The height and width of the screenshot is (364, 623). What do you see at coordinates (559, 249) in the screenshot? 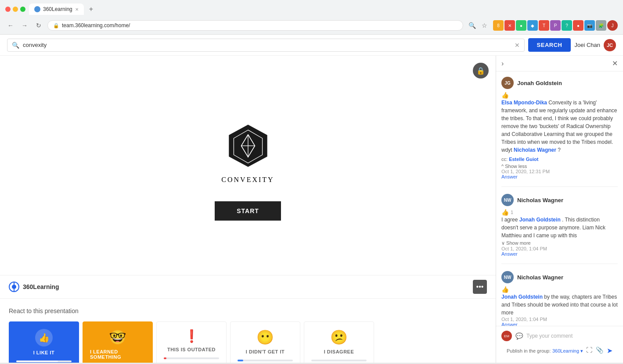
I see `comment-date-2: Oct 1, 2020, 1:04 PM` at bounding box center [559, 249].